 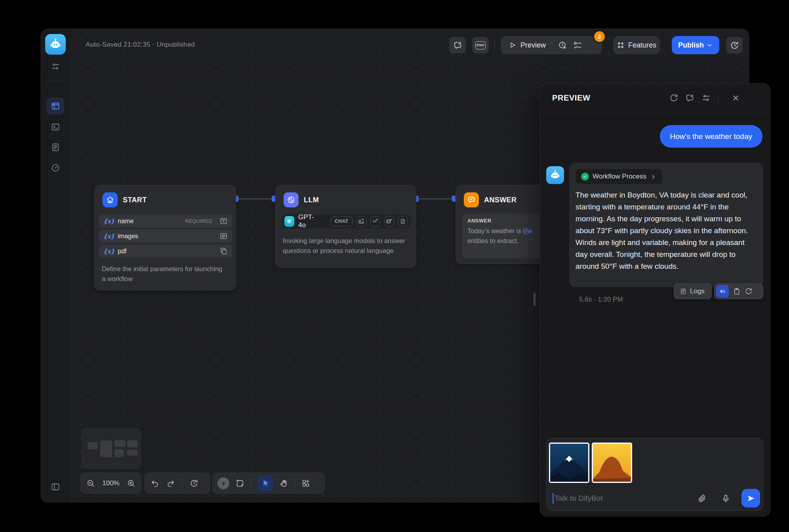 I want to click on preview-run-button: Preview, so click(x=527, y=45).